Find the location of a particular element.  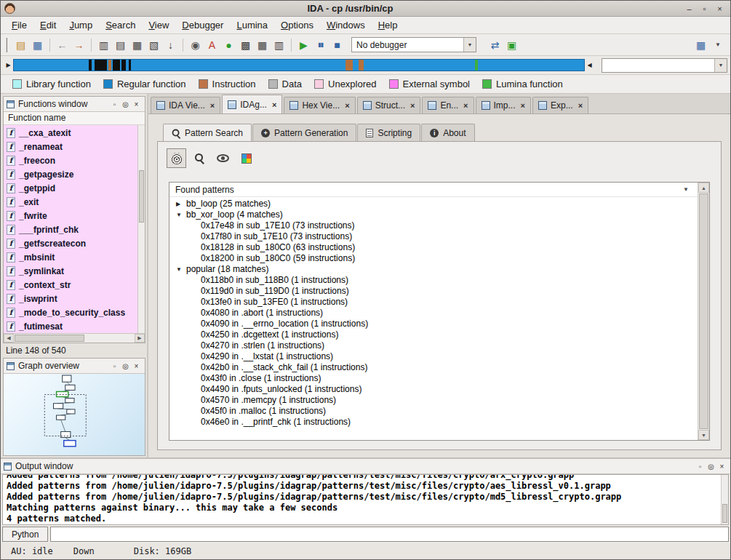

function-row: f_getfscreatecon is located at coordinates (71, 243).